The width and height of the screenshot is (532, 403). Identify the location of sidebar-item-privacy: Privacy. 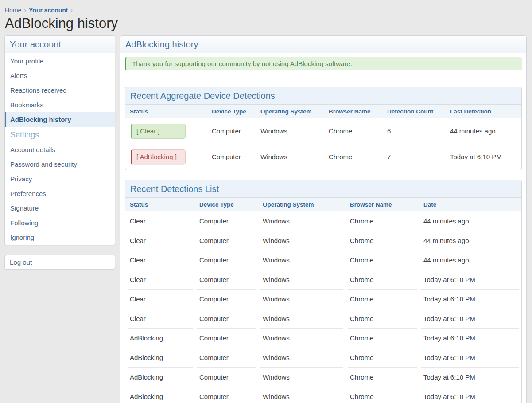
(60, 179).